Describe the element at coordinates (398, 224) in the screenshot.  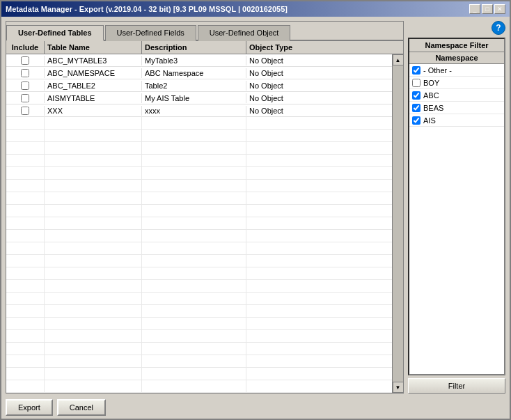
I see `scroll-track` at that location.